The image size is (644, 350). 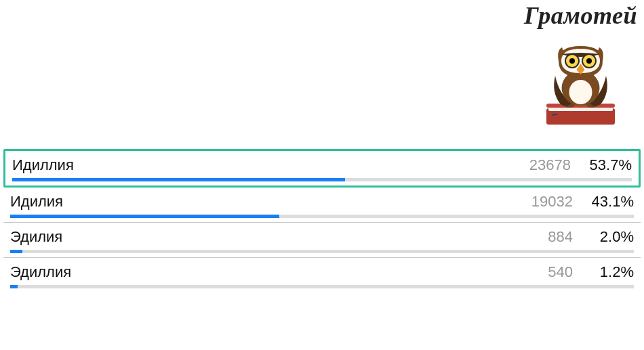 What do you see at coordinates (544, 165) in the screenshot?
I see `option-count: 23678` at bounding box center [544, 165].